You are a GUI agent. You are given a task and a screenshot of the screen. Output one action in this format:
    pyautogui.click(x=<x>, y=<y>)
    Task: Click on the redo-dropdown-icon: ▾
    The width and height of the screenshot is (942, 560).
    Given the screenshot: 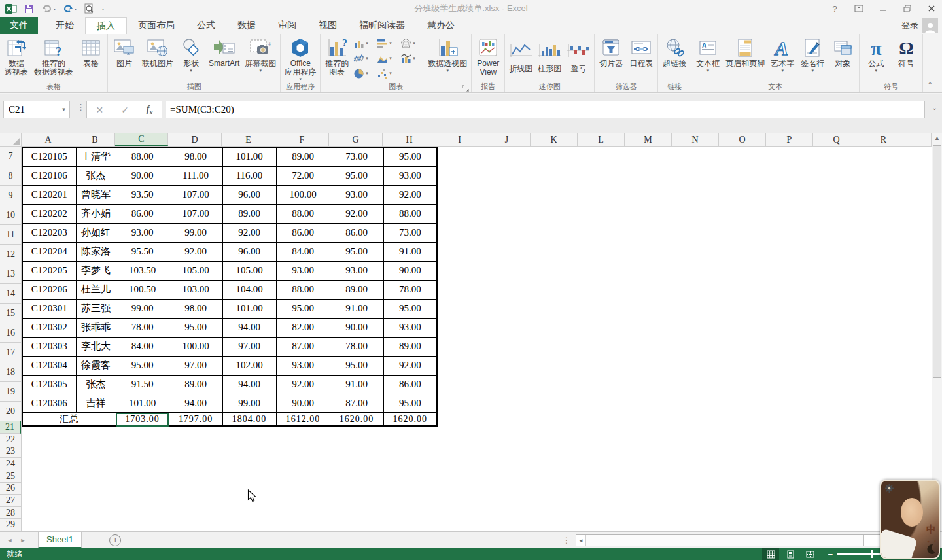 What is the action you would take?
    pyautogui.click(x=76, y=9)
    